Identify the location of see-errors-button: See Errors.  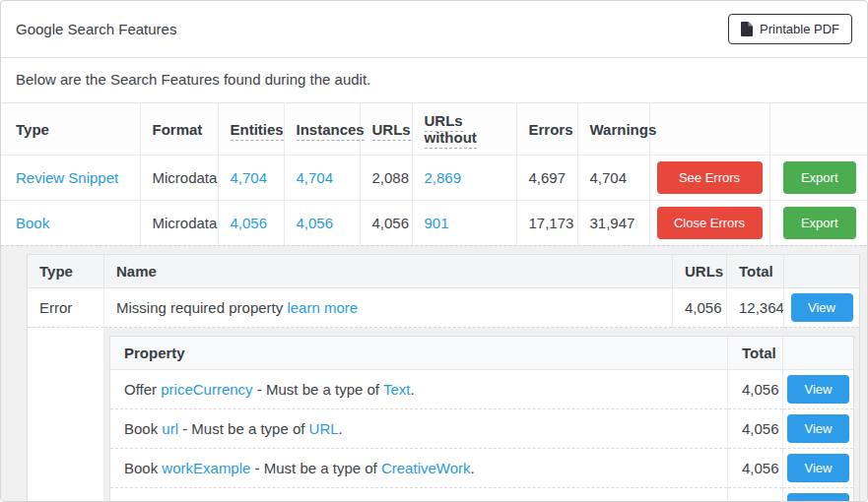
(709, 177).